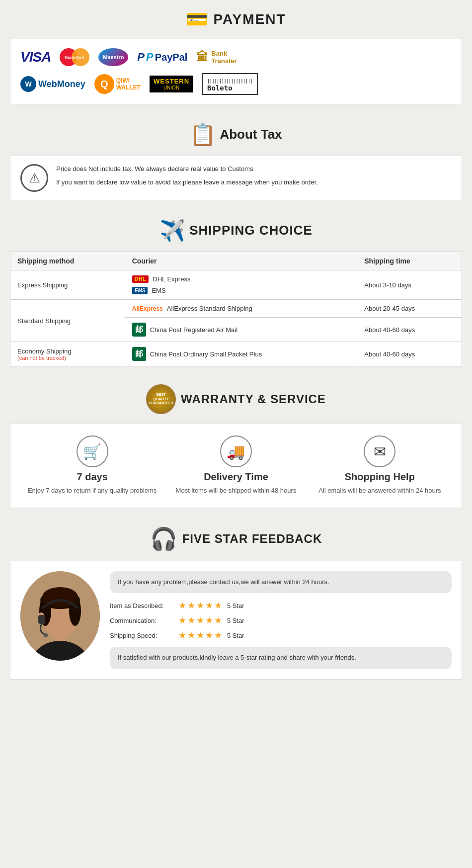 This screenshot has width=472, height=868. I want to click on person-avatar, so click(60, 616).